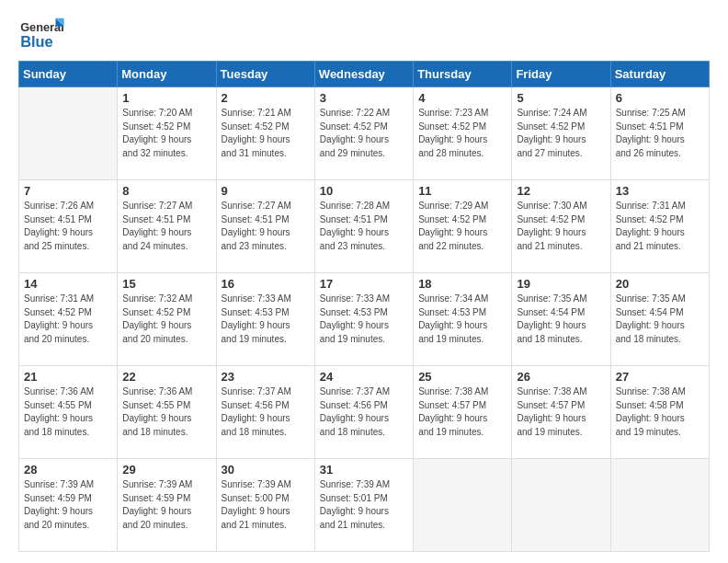 The height and width of the screenshot is (563, 728). What do you see at coordinates (364, 469) in the screenshot?
I see `day-number: 31` at bounding box center [364, 469].